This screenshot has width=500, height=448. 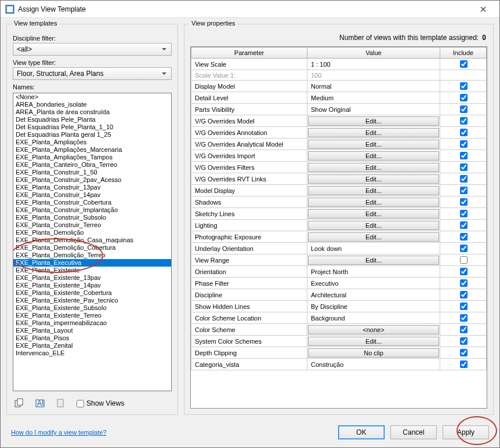 What do you see at coordinates (92, 248) in the screenshot?
I see `list-item: EXE_Planta_Demolição_Cobertura` at bounding box center [92, 248].